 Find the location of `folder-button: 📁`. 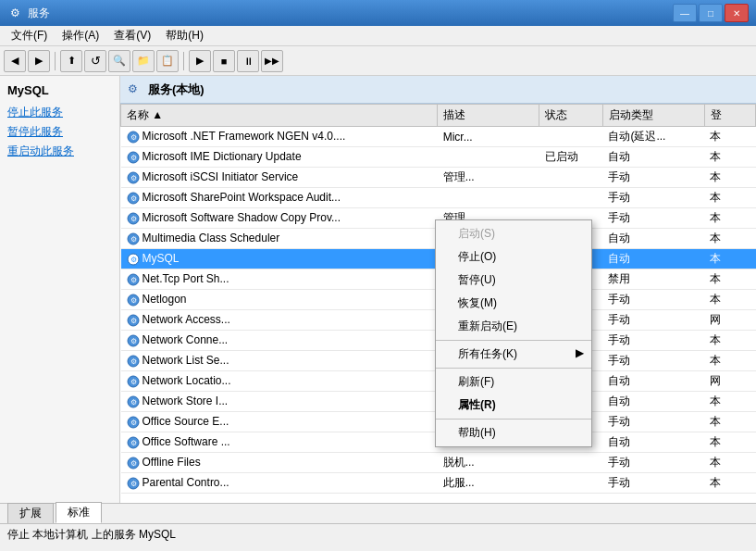

folder-button: 📁 is located at coordinates (143, 61).